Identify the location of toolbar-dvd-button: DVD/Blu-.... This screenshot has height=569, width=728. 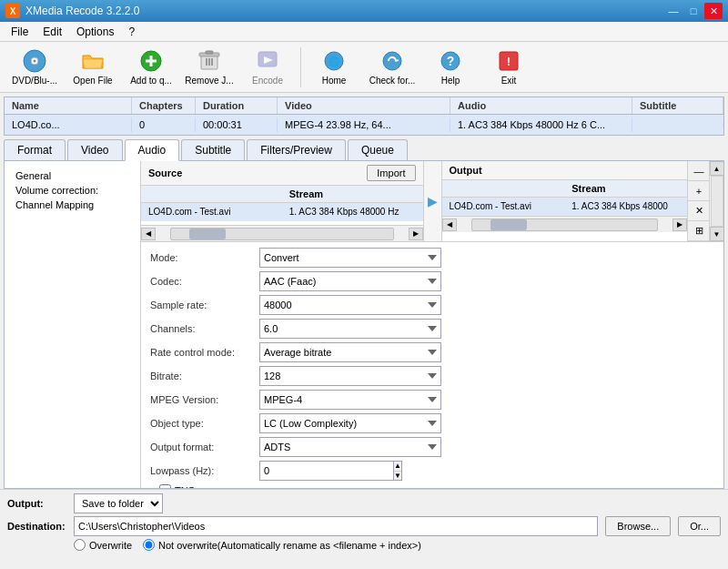
(35, 67).